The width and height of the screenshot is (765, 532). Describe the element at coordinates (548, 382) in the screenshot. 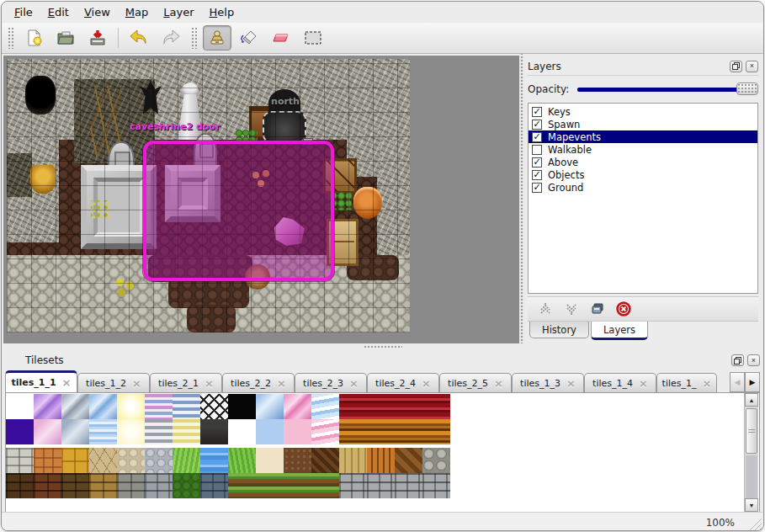

I see `tileset-tab-tiles_1_3: tiles_1_3×` at that location.